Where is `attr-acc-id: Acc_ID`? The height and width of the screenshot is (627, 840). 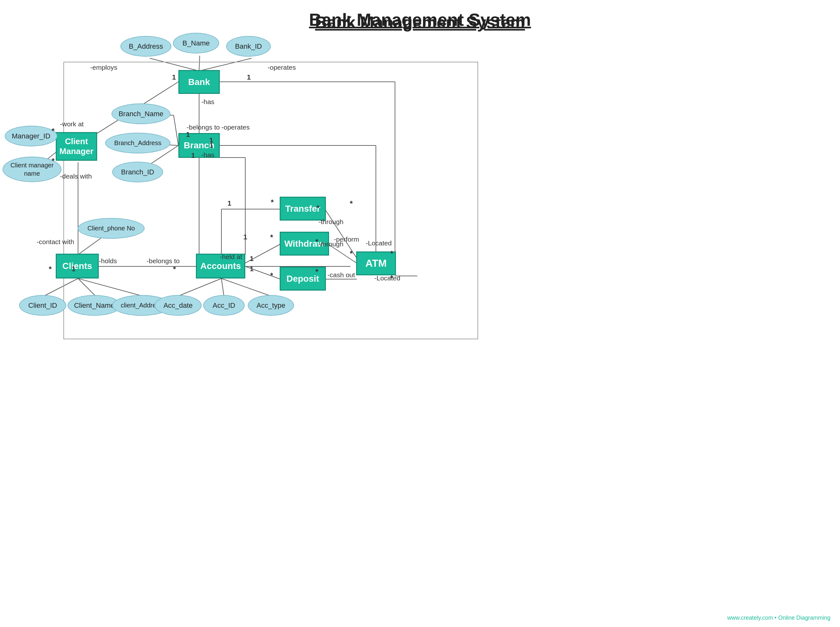
attr-acc-id: Acc_ID is located at coordinates (224, 305).